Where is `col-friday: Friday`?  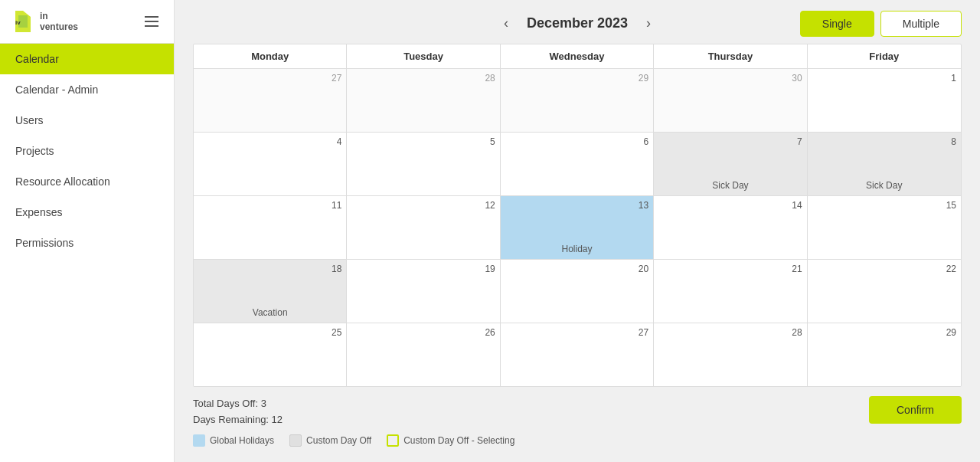
col-friday: Friday is located at coordinates (884, 57).